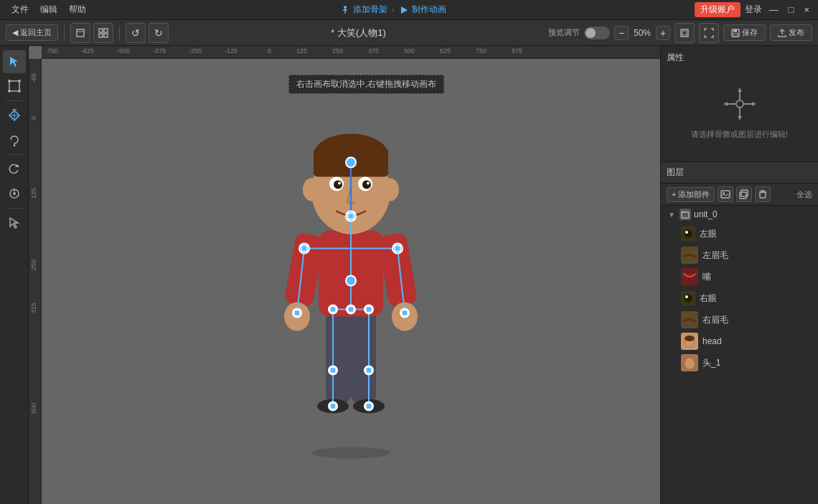  Describe the element at coordinates (80, 33) in the screenshot. I see `crop-button` at that location.